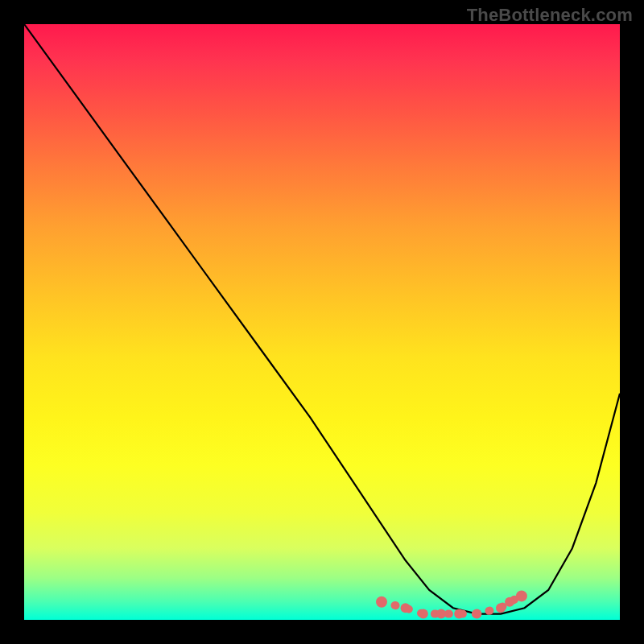  What do you see at coordinates (550, 15) in the screenshot?
I see `watermark-text: TheBottleneck.com` at bounding box center [550, 15].